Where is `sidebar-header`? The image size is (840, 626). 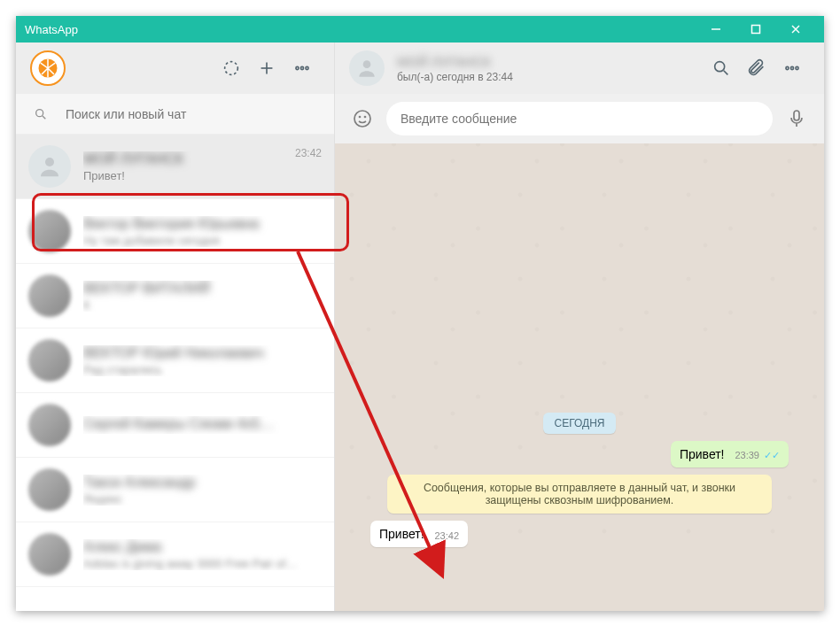
sidebar-header is located at coordinates (175, 68).